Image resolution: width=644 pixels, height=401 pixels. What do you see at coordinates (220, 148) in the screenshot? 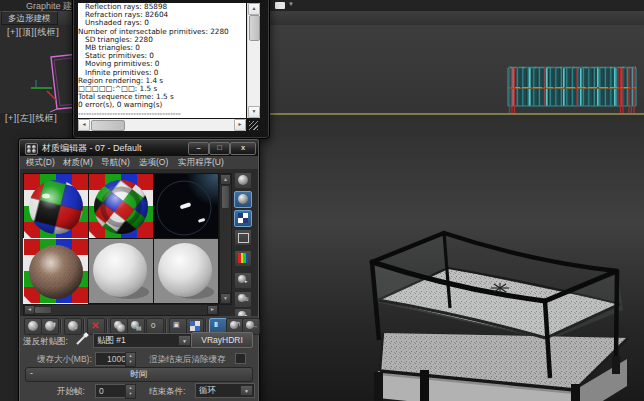
I see `maximize-button: □` at bounding box center [220, 148].